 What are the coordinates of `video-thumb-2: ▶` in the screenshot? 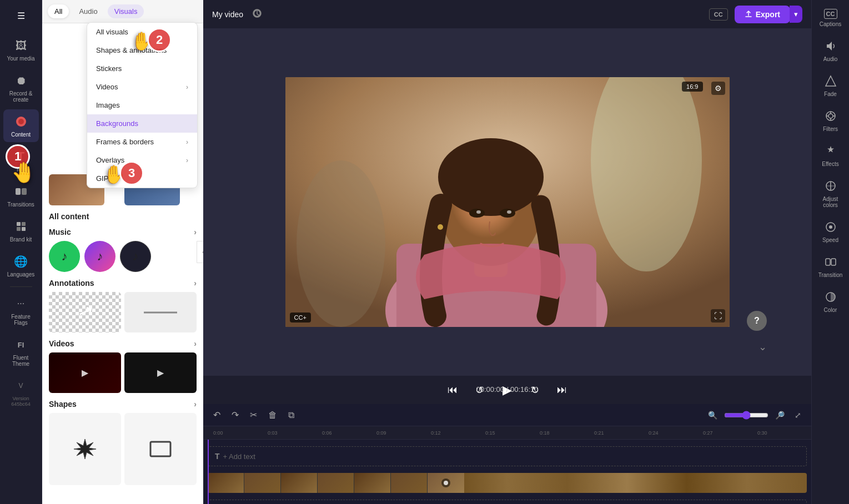 It's located at (160, 373).